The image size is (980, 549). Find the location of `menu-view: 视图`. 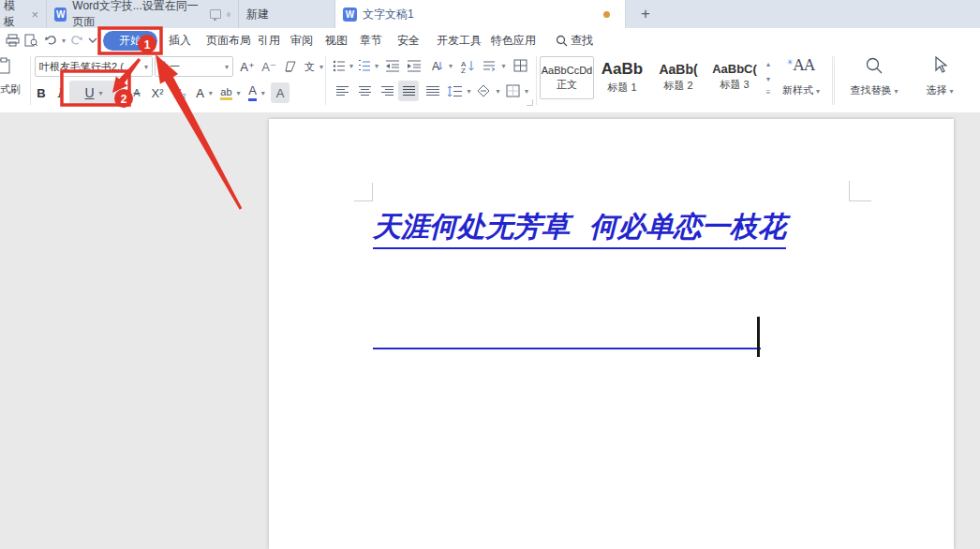

menu-view: 视图 is located at coordinates (336, 40).